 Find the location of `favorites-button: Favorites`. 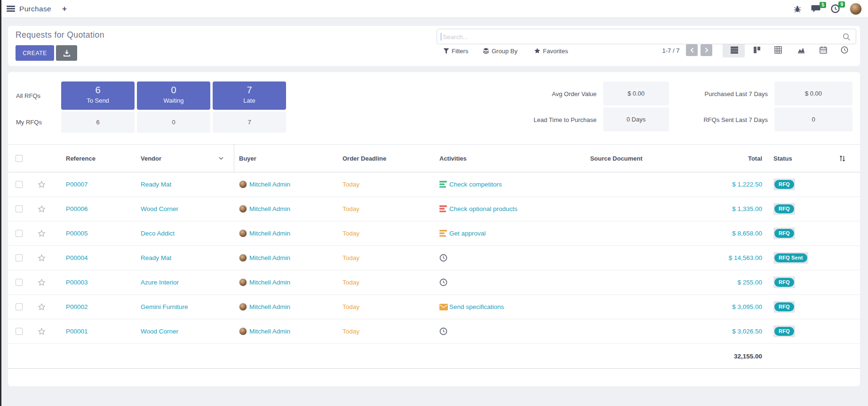

favorites-button: Favorites is located at coordinates (551, 51).